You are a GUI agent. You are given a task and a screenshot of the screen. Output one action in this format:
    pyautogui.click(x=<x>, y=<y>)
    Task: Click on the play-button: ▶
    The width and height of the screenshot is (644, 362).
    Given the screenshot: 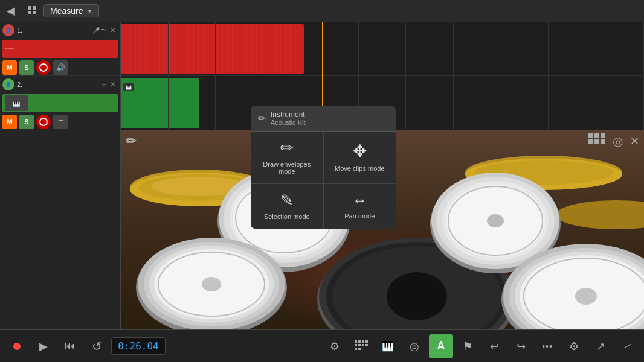 What is the action you would take?
    pyautogui.click(x=43, y=346)
    